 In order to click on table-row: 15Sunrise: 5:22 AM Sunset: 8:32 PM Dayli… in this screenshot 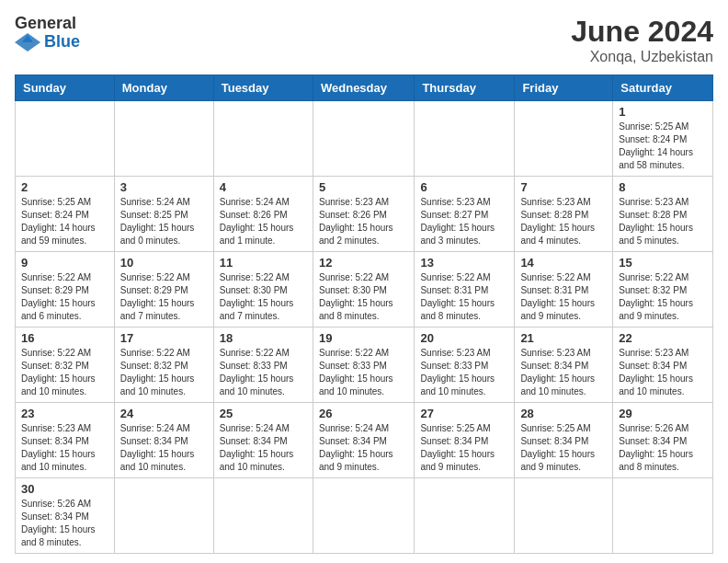, I will do `click(664, 290)`.